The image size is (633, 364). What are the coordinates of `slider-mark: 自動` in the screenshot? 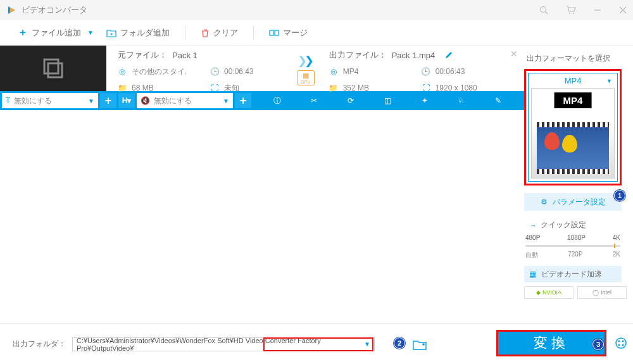 It's located at (532, 255).